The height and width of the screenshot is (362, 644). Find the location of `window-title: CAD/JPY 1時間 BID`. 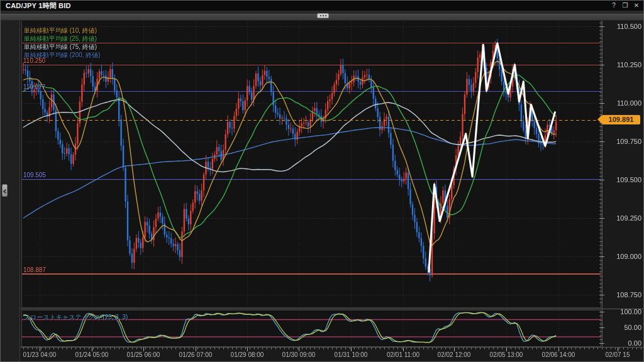

window-title: CAD/JPY 1時間 BID is located at coordinates (38, 6).